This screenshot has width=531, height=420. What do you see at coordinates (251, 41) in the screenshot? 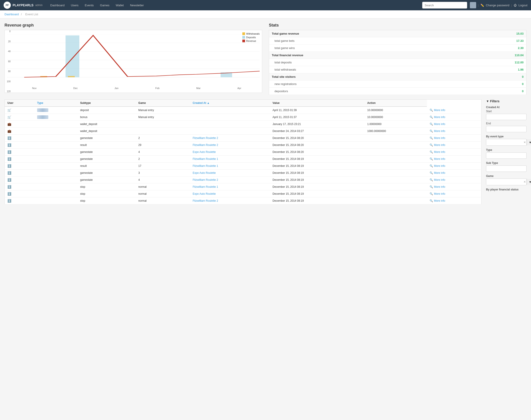
I see `legend-revenue-label: Revenue` at bounding box center [251, 41].